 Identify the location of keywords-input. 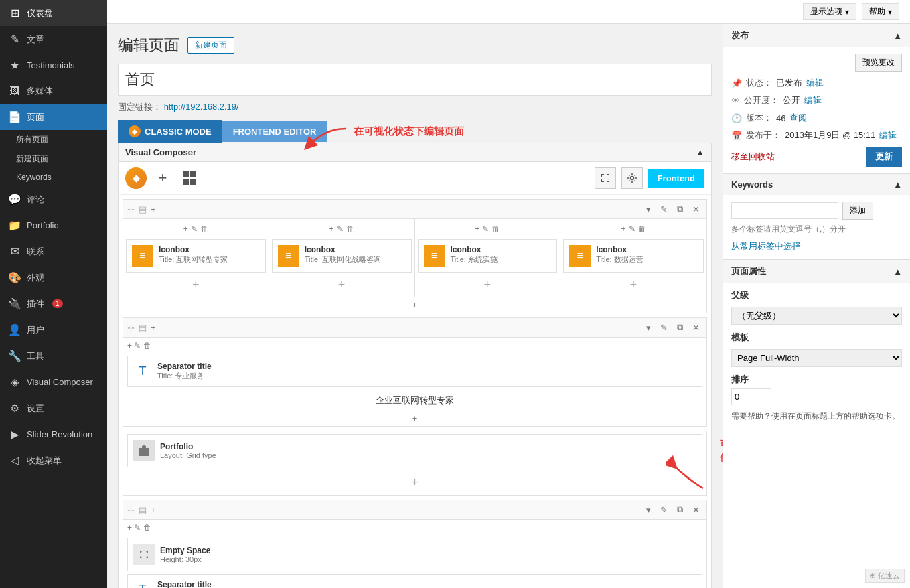
(785, 210).